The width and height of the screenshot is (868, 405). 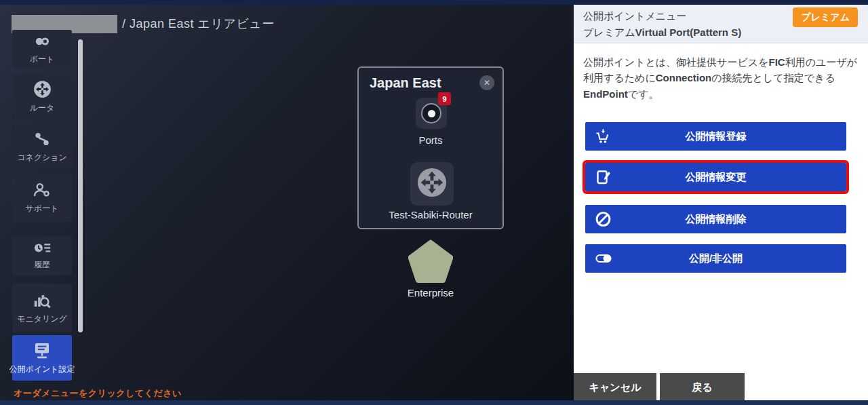 What do you see at coordinates (716, 220) in the screenshot?
I see `menu-button-label: 公開情報削除` at bounding box center [716, 220].